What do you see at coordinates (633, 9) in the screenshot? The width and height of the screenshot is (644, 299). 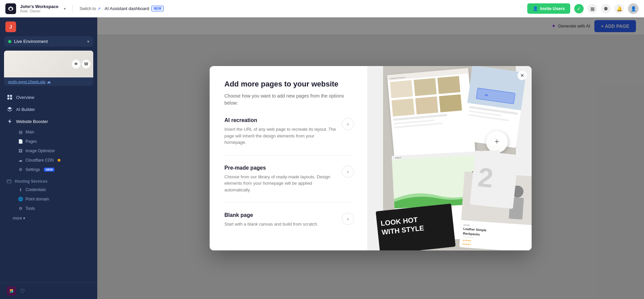 I see `user-avatar: 👤` at bounding box center [633, 9].